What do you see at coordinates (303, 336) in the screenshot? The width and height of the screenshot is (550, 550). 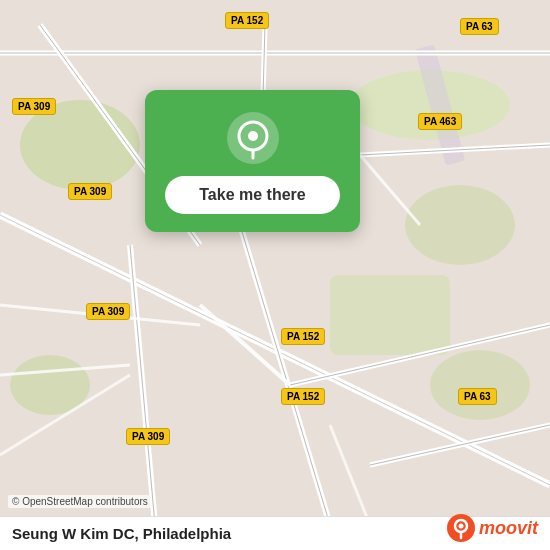 I see `road-label-pa152-mid: PA 152` at bounding box center [303, 336].